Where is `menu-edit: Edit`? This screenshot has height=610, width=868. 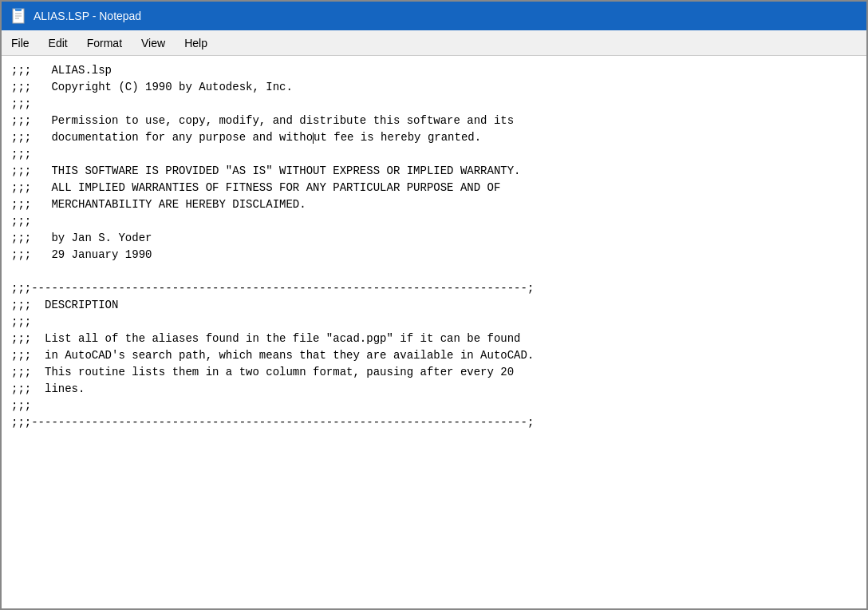 menu-edit: Edit is located at coordinates (58, 43).